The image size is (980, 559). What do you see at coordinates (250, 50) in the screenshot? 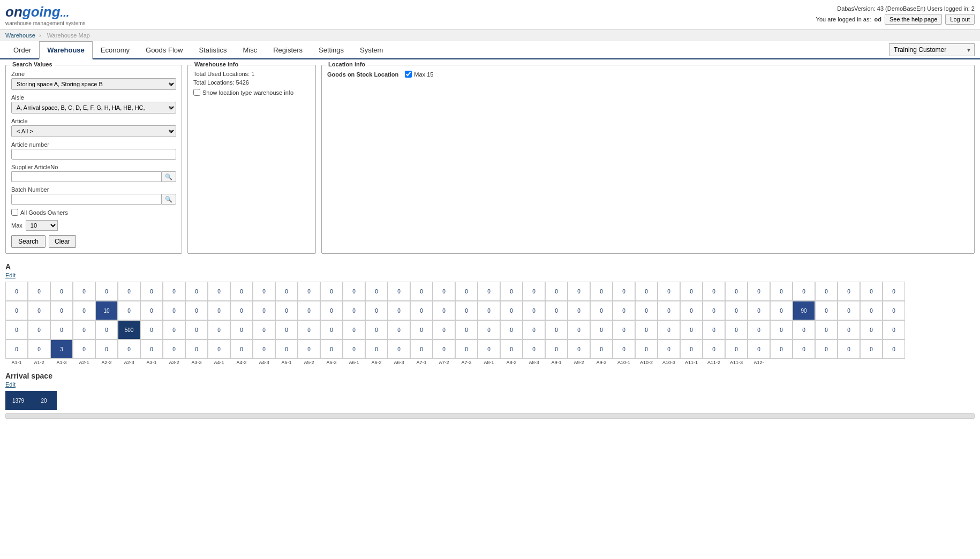
I see `nav-misc: Misc` at bounding box center [250, 50].